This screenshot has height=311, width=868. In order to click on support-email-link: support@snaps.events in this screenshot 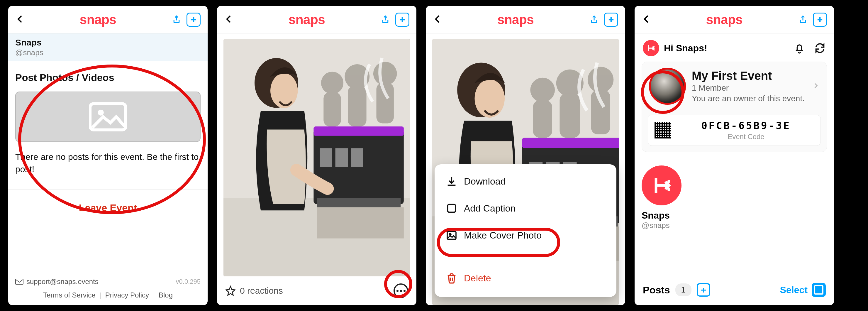, I will do `click(57, 282)`.